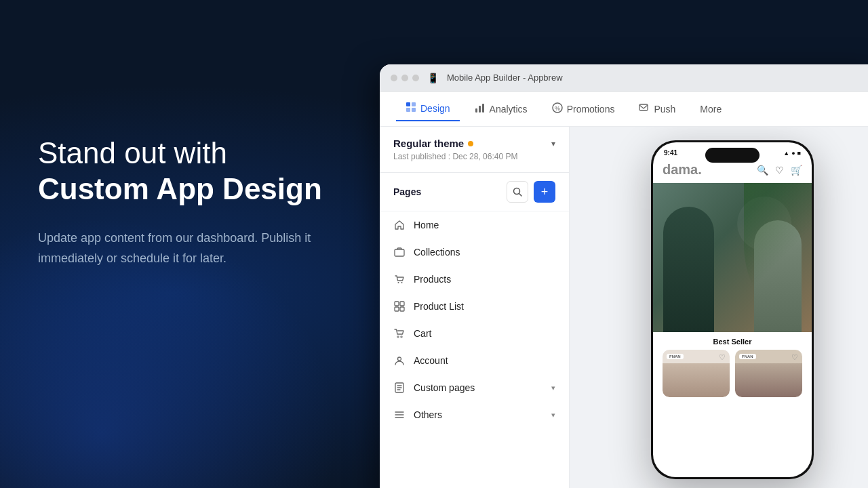 The height and width of the screenshot is (488, 868). Describe the element at coordinates (435, 108) in the screenshot. I see `tab-design-label: Design` at that location.